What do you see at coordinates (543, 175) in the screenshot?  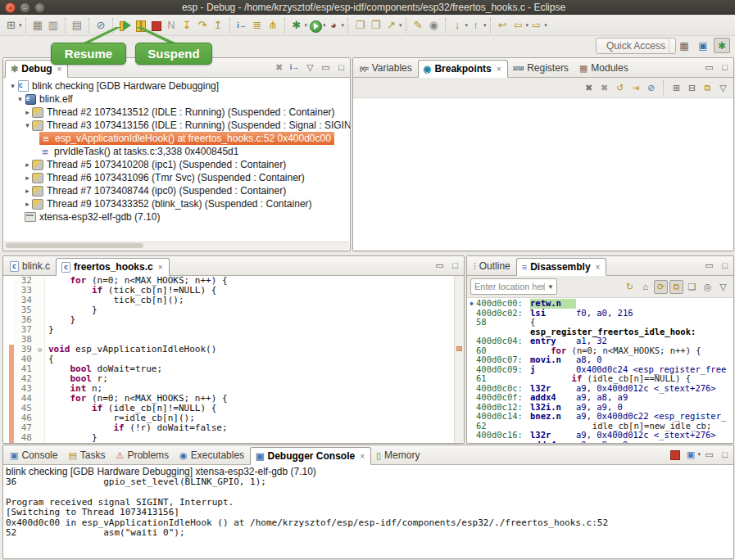 I see `breakpoints-empty-area` at bounding box center [543, 175].